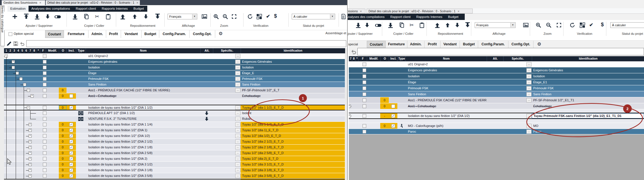 The image size is (644, 180). What do you see at coordinates (357, 11) in the screenshot?
I see `app-tab-gestion: Gestion des Soumissions✕` at bounding box center [357, 11].